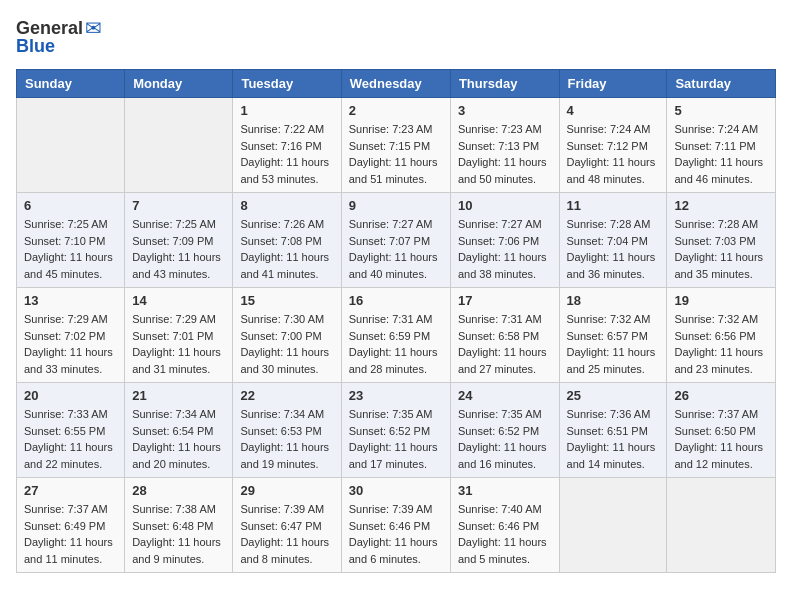 The height and width of the screenshot is (612, 792). Describe the element at coordinates (178, 456) in the screenshot. I see `daylight-text: Daylight: 11 hours and 20 minutes.` at that location.